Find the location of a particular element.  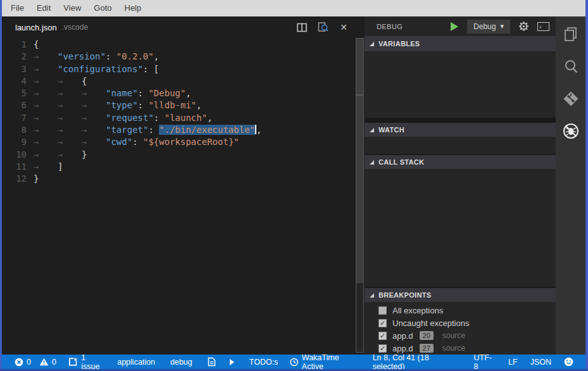

build-config-status: debug is located at coordinates (181, 362).